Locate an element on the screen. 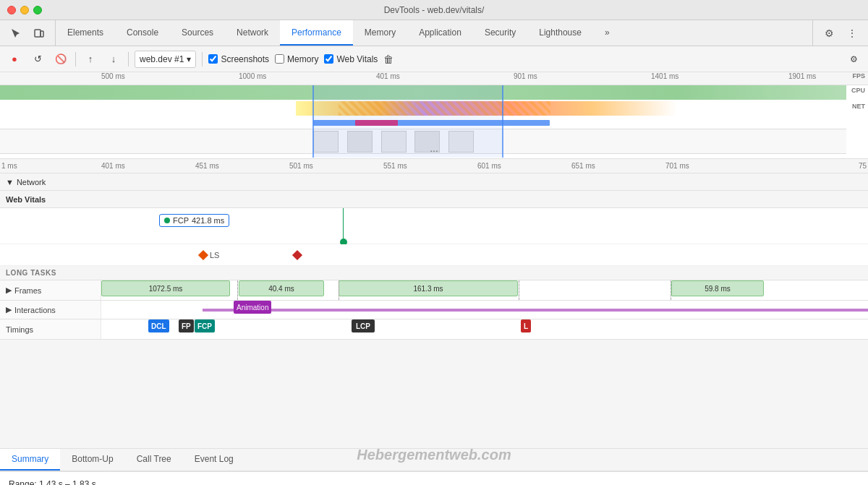  cursor-icon-btn is located at coordinates (16, 33).